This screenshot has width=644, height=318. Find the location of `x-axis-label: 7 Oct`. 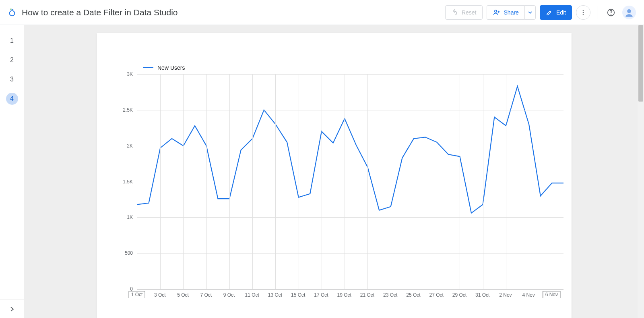

x-axis-label: 7 Oct is located at coordinates (206, 295).